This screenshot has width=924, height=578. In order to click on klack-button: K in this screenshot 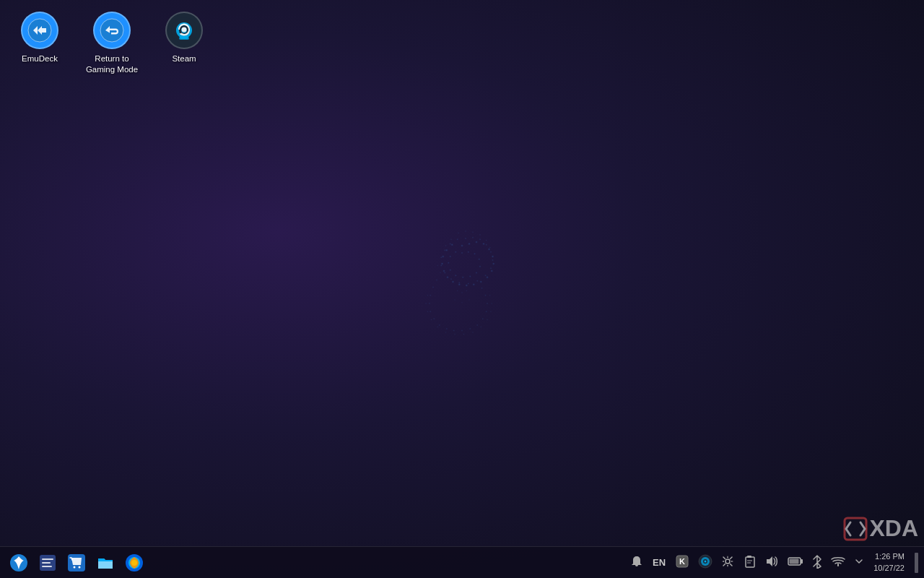, I will do `click(682, 563)`.